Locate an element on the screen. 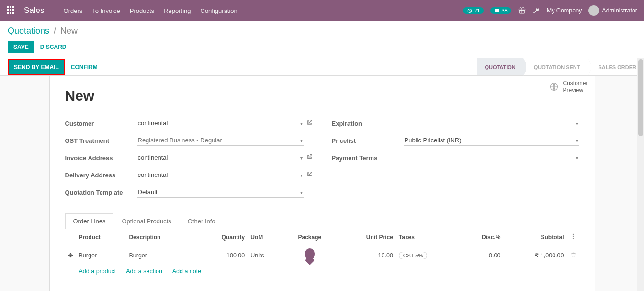 The image size is (644, 291). external-link-invoice is located at coordinates (309, 158).